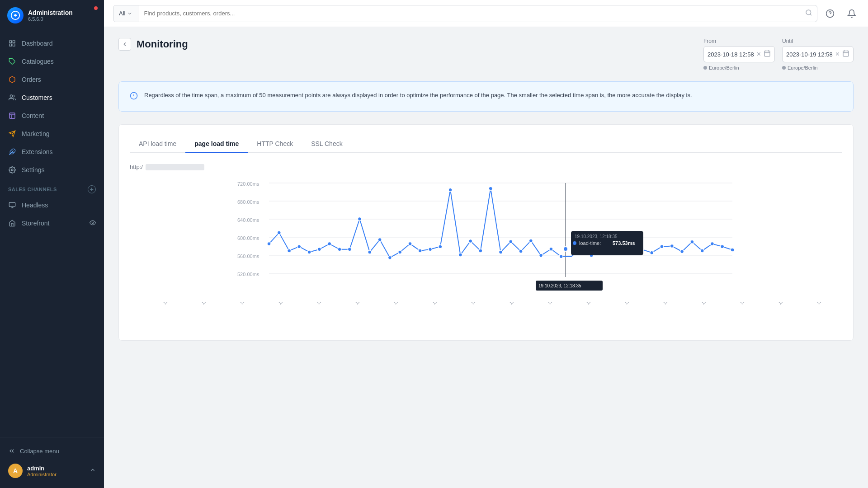 Image resolution: width=868 pixels, height=488 pixels. Describe the element at coordinates (52, 80) in the screenshot. I see `sidebar-item-orders: Orders` at that location.